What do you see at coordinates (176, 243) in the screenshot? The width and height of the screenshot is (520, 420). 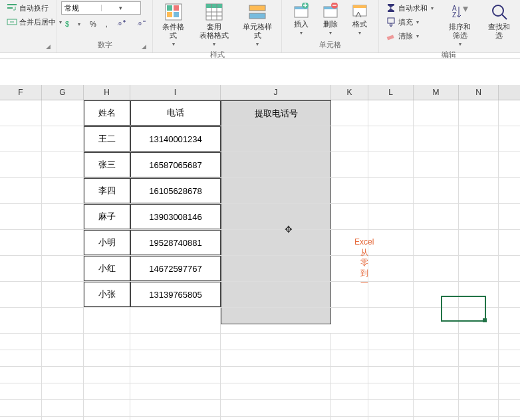 I see `cell: 19528740881` at bounding box center [176, 243].